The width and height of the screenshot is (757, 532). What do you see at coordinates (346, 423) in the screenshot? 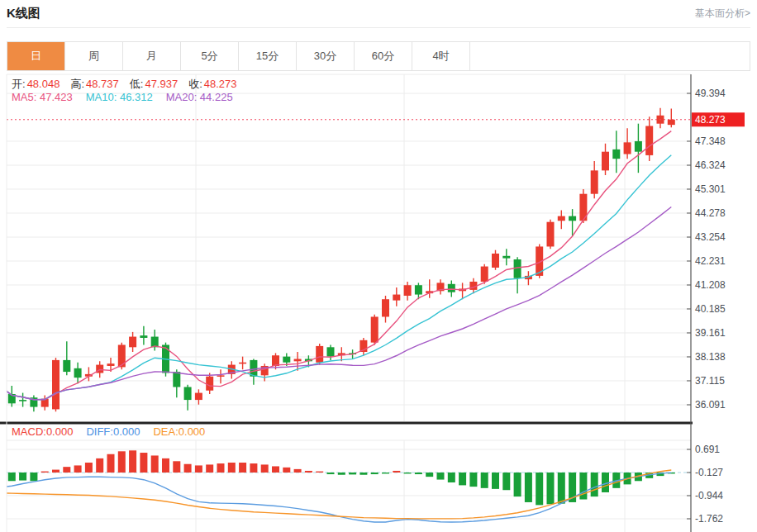
I see `pane-separator` at bounding box center [346, 423].